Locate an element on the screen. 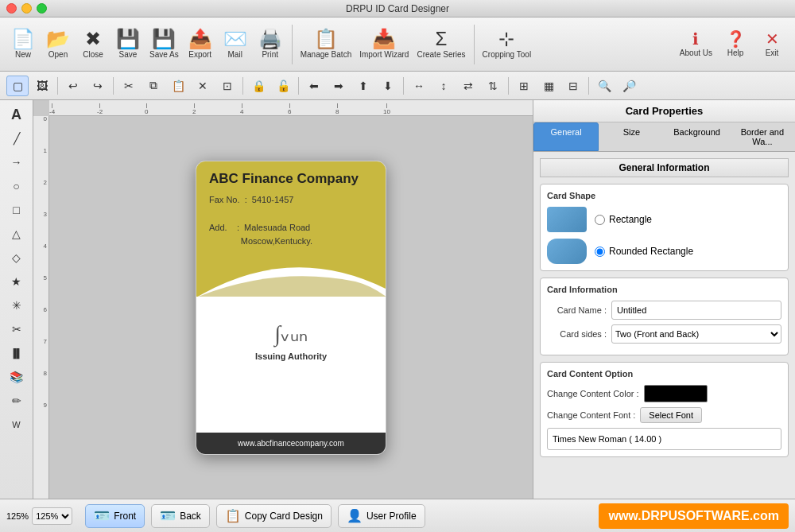 This screenshot has height=532, width=795. print-button: 🖨️ Print is located at coordinates (270, 45).